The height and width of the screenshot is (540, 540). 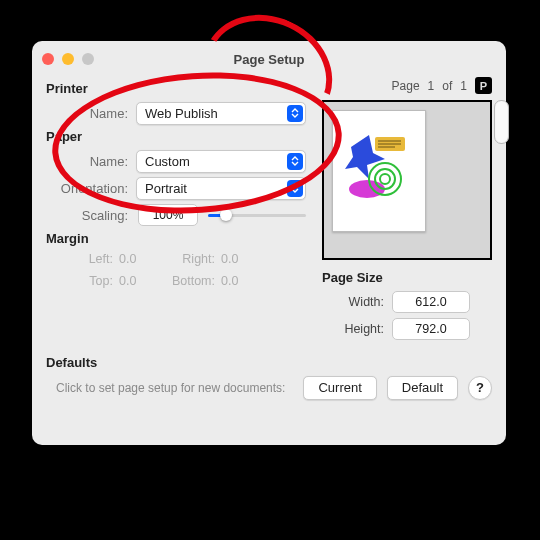 I want to click on margin-left-value: 0.0, so click(x=135, y=259).